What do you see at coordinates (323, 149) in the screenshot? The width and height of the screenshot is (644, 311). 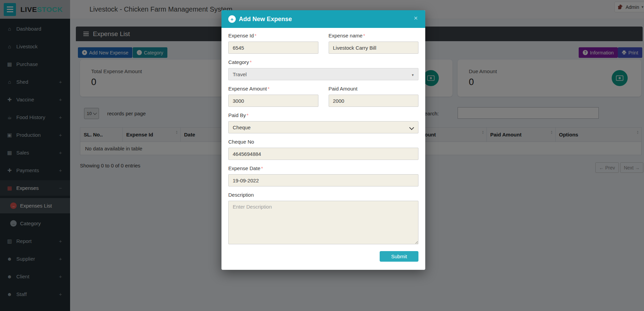 I see `cheque-no-group: Cheque No` at bounding box center [323, 149].